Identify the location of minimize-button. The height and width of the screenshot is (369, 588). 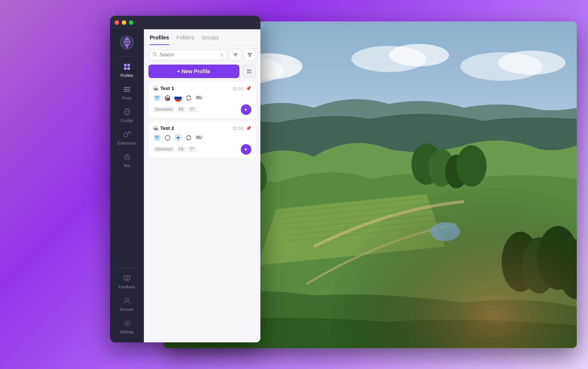
(124, 23).